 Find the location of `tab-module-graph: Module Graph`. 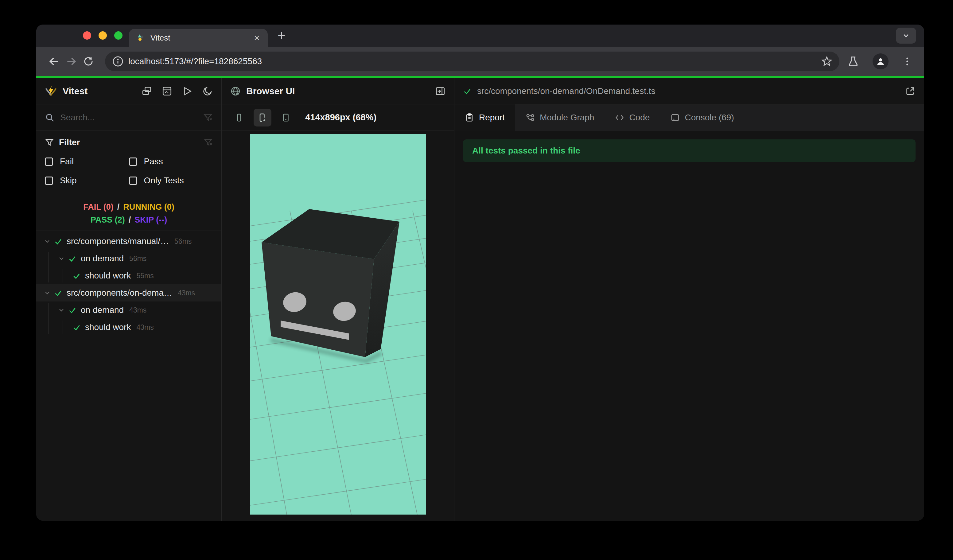

tab-module-graph: Module Graph is located at coordinates (560, 118).